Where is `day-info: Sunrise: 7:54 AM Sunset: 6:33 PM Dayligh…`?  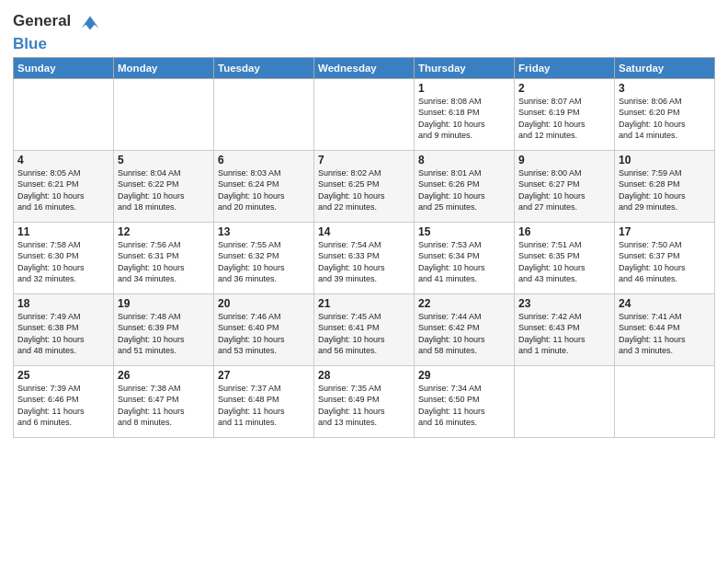 day-info: Sunrise: 7:54 AM Sunset: 6:33 PM Dayligh… is located at coordinates (364, 262).